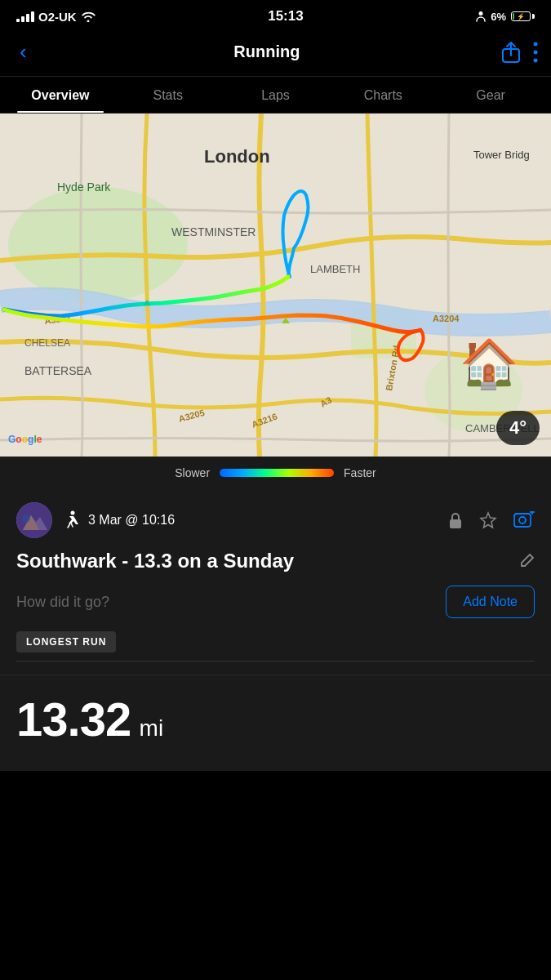 The height and width of the screenshot is (980, 551). I want to click on activity-title-row: Southwark - 13.3 on a Sunday, so click(276, 561).